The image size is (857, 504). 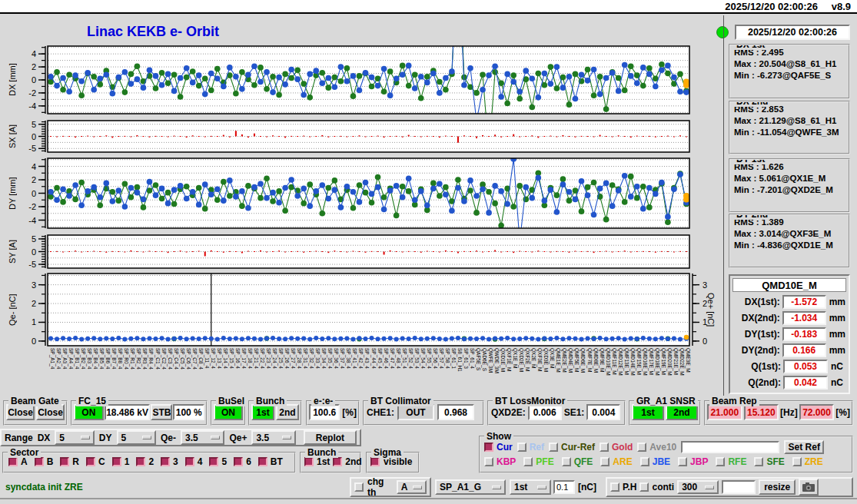 What do you see at coordinates (489, 462) in the screenshot?
I see `show-KBP-checkbox` at bounding box center [489, 462].